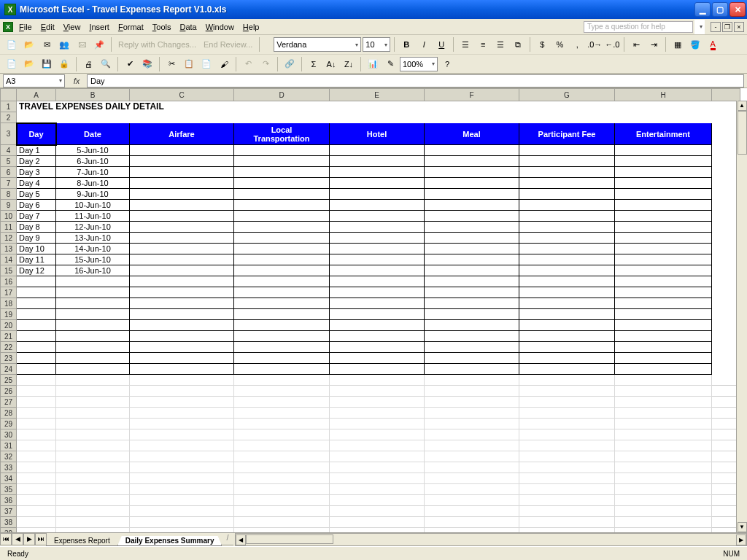 Image resolution: width=747 pixels, height=560 pixels. What do you see at coordinates (703, 9) in the screenshot?
I see `window-minimize-button: ▁` at bounding box center [703, 9].